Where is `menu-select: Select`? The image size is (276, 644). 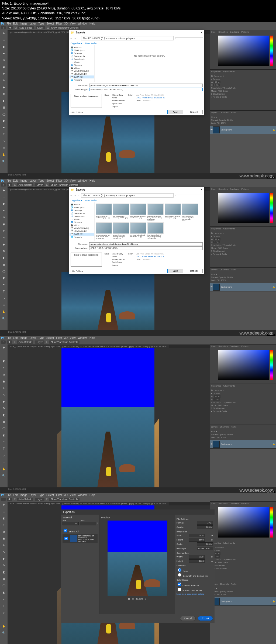 menu-select: Select is located at coordinates (50, 24).